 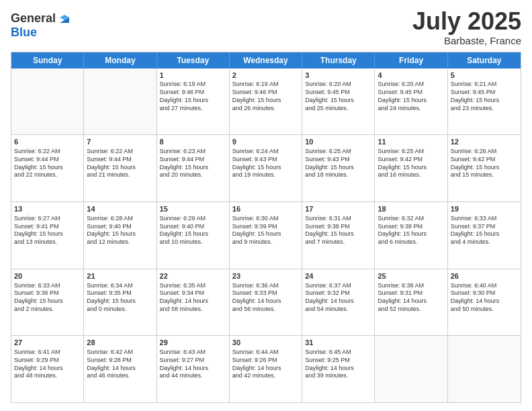 What do you see at coordinates (339, 286) in the screenshot?
I see `cell-line: Sunrise: 6:37 AM` at bounding box center [339, 286].